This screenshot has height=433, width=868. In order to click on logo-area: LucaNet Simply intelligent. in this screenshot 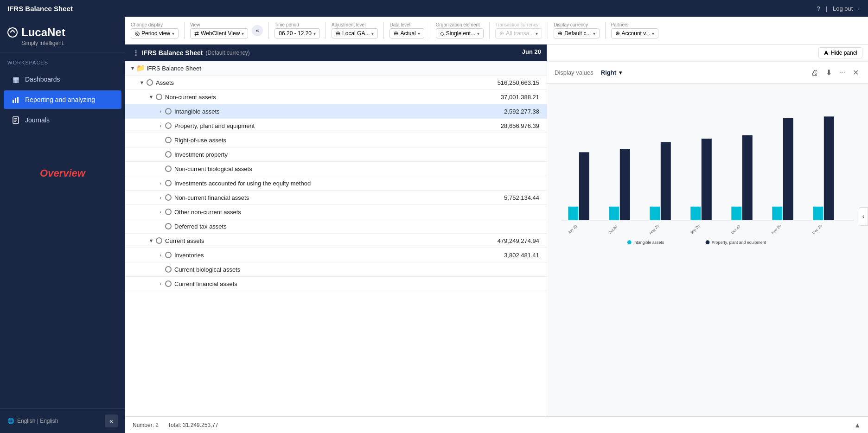, I will do `click(63, 34)`.